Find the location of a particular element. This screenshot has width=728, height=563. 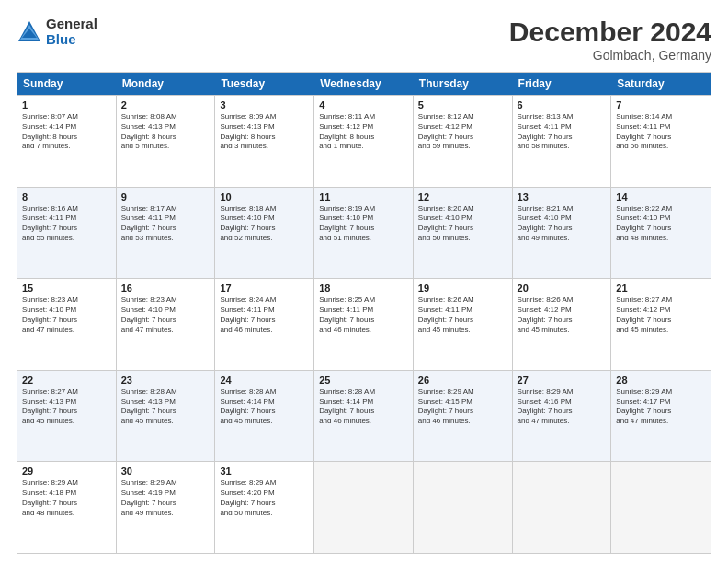

day-number: 10 is located at coordinates (265, 197).